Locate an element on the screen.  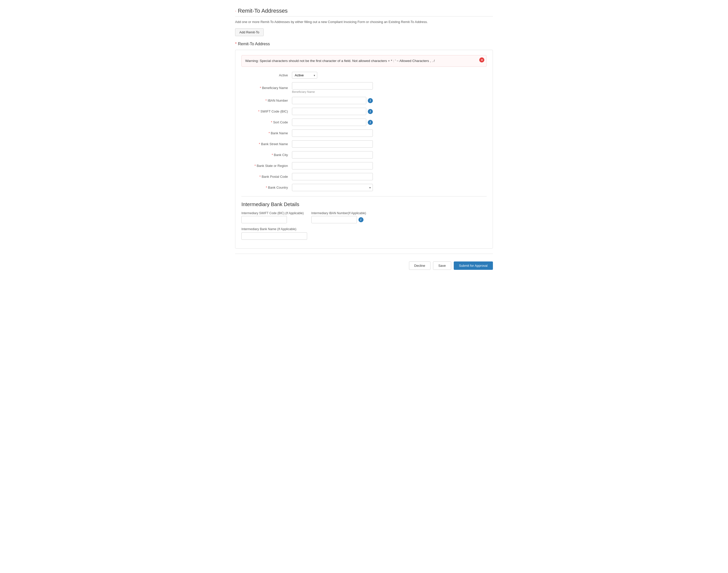
beneficiary-name-input is located at coordinates (333, 86).